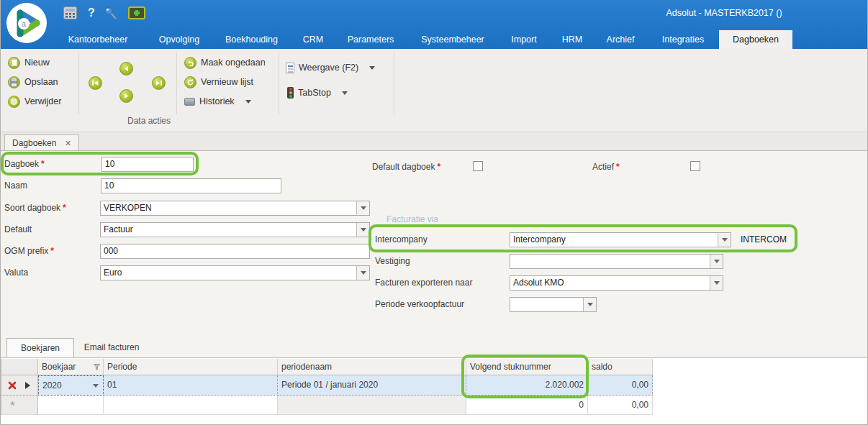 Image resolution: width=868 pixels, height=425 pixels. What do you see at coordinates (112, 348) in the screenshot?
I see `tab-email-facturen: Email facturen` at bounding box center [112, 348].